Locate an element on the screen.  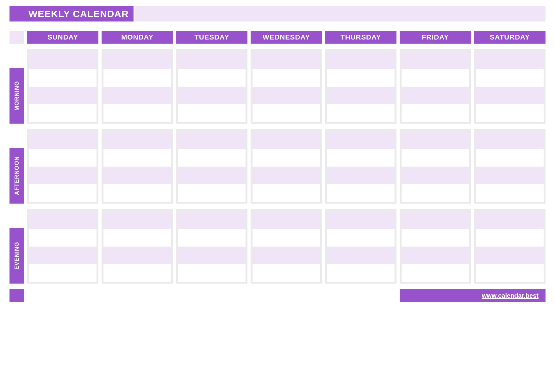
footer-square is located at coordinates (17, 296).